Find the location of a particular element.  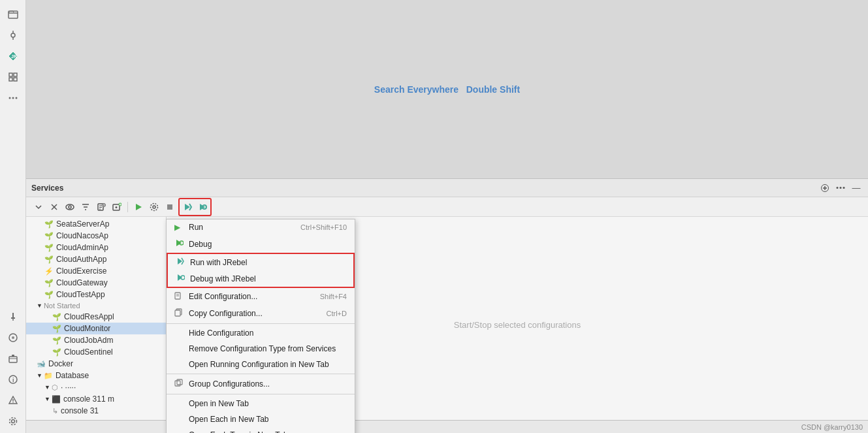

tree-item-seata: 🌱 SeataServerAp is located at coordinates (96, 224).